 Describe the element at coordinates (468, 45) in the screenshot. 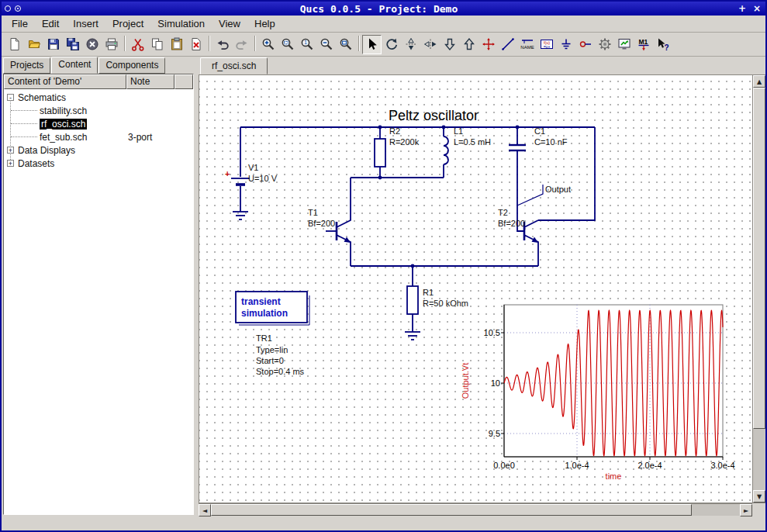

I see `go-up-hierarchy-button` at that location.